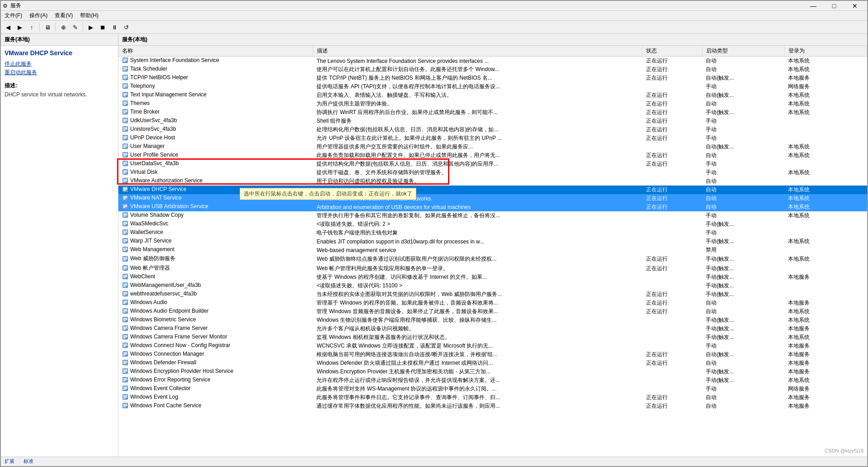 This screenshot has width=868, height=467. Describe the element at coordinates (493, 78) in the screenshot. I see `table-row: TCP/IP NetBIOS Helper提供 TCP/IP (NetBT) 服…` at that location.